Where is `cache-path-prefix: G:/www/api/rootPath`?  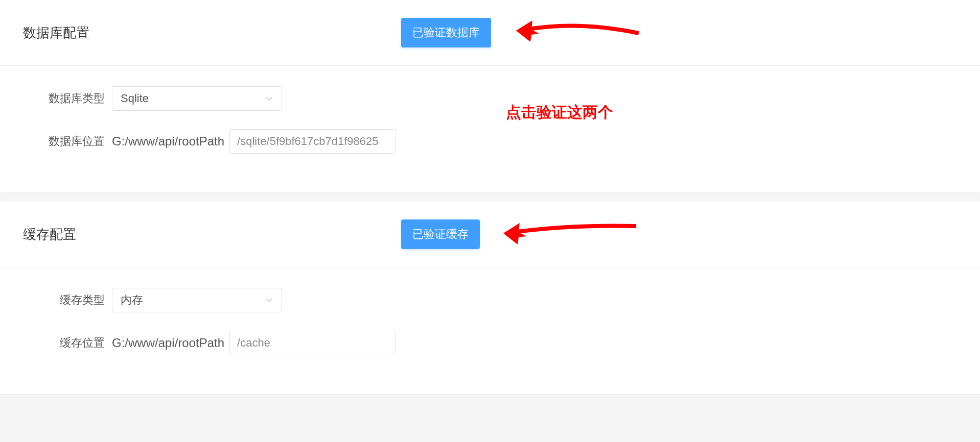 cache-path-prefix: G:/www/api/rootPath is located at coordinates (168, 343).